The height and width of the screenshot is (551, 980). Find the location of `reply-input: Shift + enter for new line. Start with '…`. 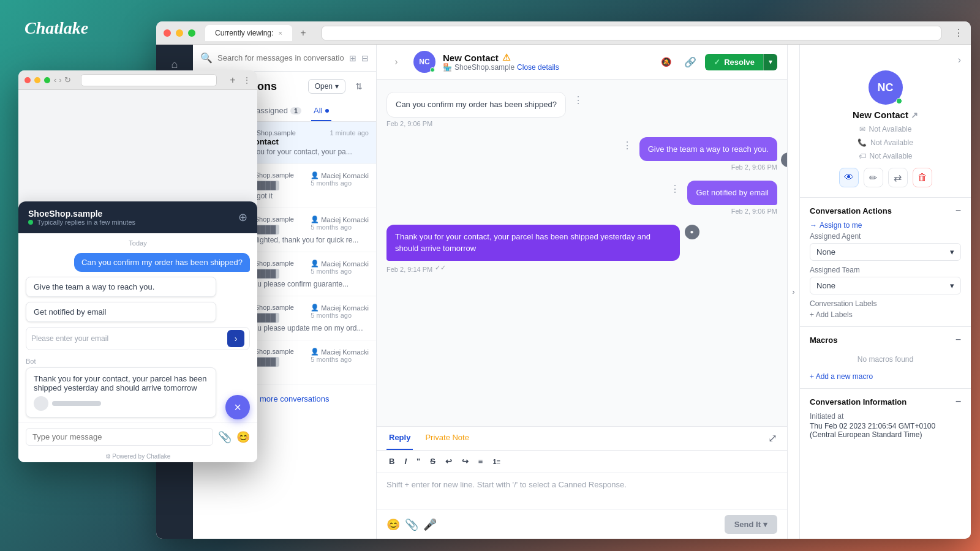

reply-input: Shift + enter for new line. Start with '… is located at coordinates (582, 491).